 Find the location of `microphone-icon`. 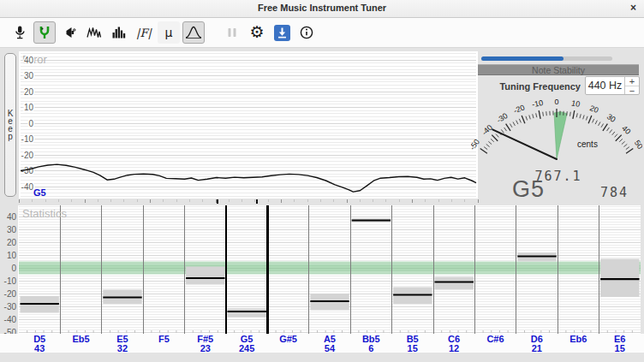

microphone-icon is located at coordinates (20, 33).